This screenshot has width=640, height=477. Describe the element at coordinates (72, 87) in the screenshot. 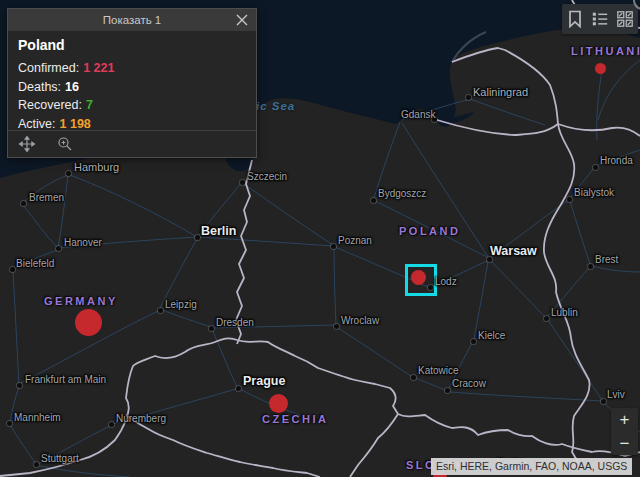

I see `stat-value: 16` at that location.